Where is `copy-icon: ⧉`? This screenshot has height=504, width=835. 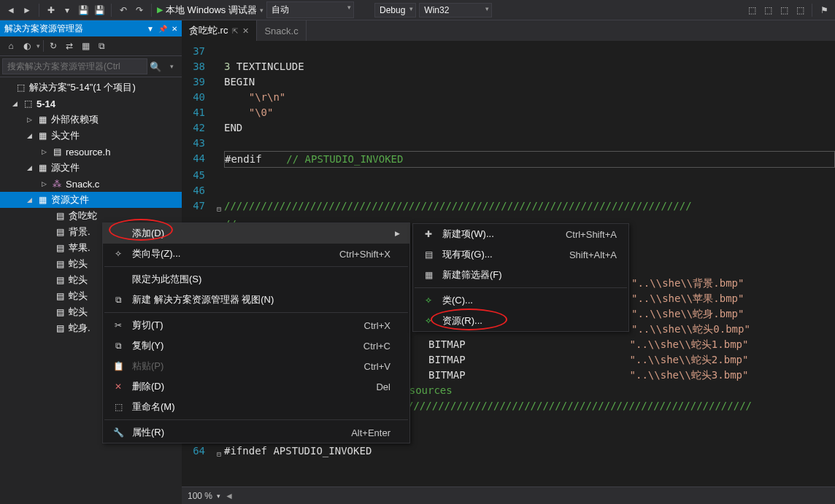 copy-icon: ⧉ is located at coordinates (101, 46).